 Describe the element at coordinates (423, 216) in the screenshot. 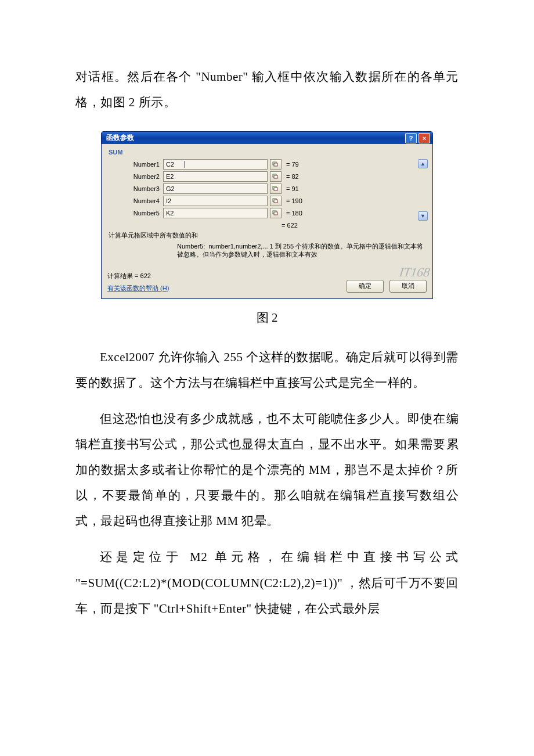

I see `scroll-down-button: ▼` at that location.